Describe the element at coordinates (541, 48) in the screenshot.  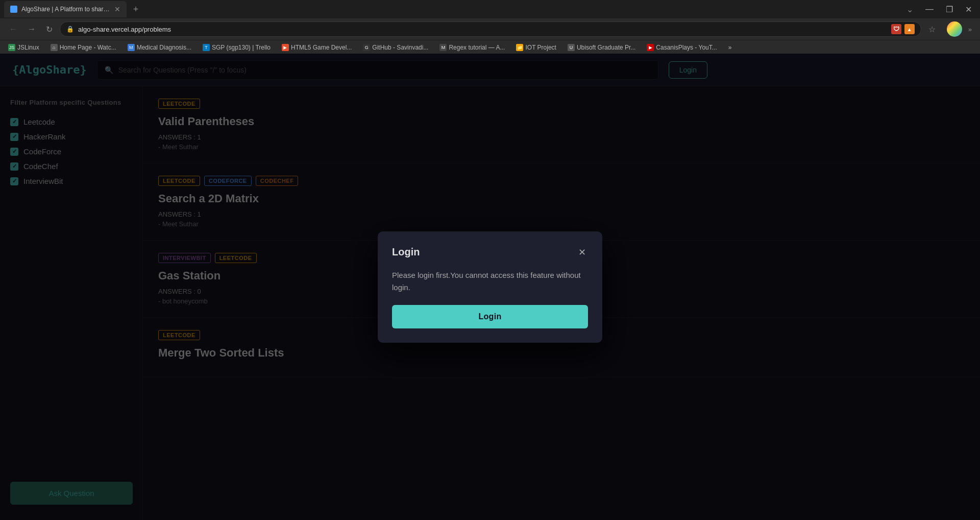
I see `bookmark-label: IOT Project` at that location.